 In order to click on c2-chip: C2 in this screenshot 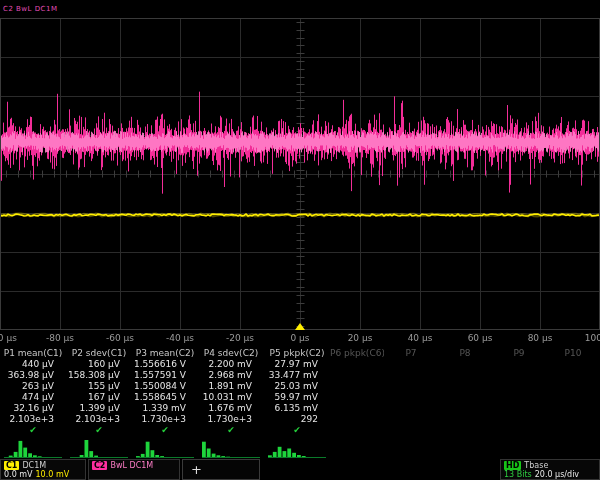, I will do `click(100, 466)`.